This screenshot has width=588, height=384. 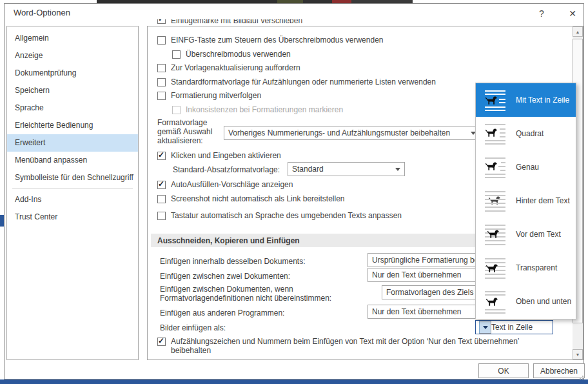 What do you see at coordinates (355, 346) in the screenshot?
I see `checkbox-label: Aufzählungszeichen und Nummern beim Einf…` at bounding box center [355, 346].